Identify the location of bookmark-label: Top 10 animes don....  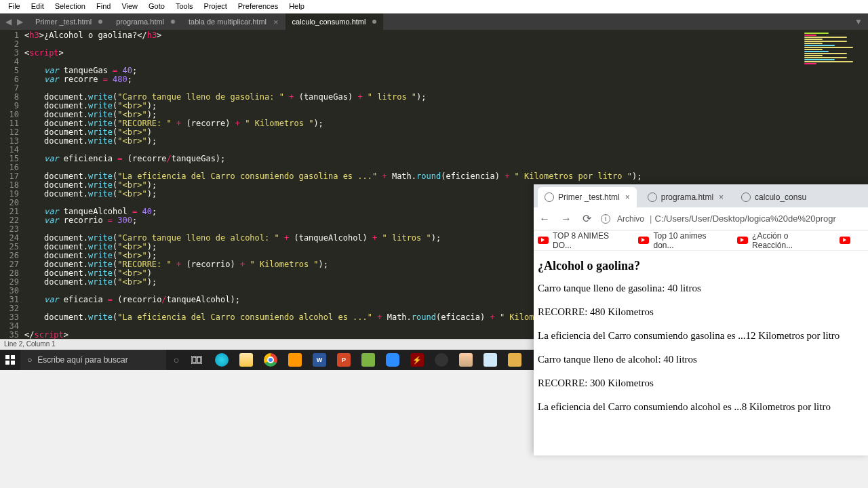
(690, 241).